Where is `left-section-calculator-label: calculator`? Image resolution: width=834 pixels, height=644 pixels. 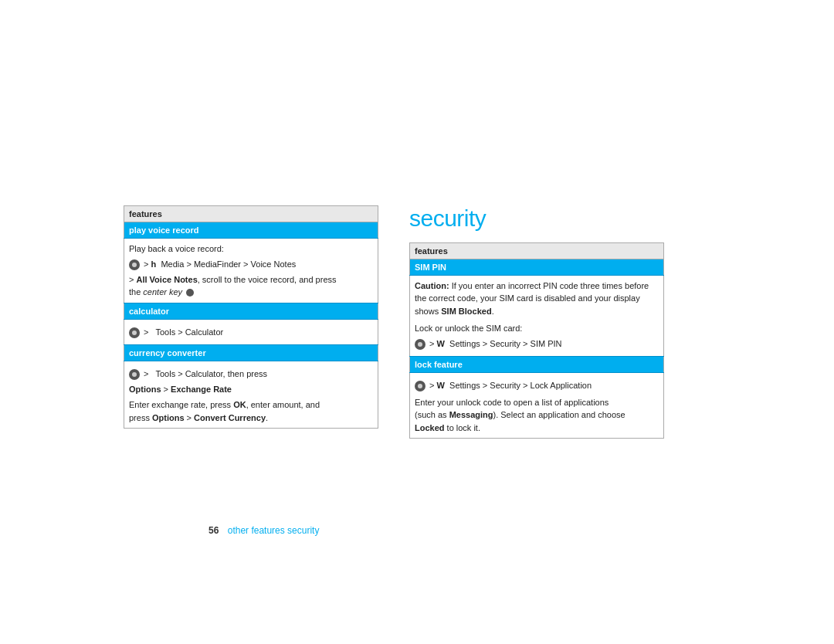
left-section-calculator-label: calculator is located at coordinates (252, 310).